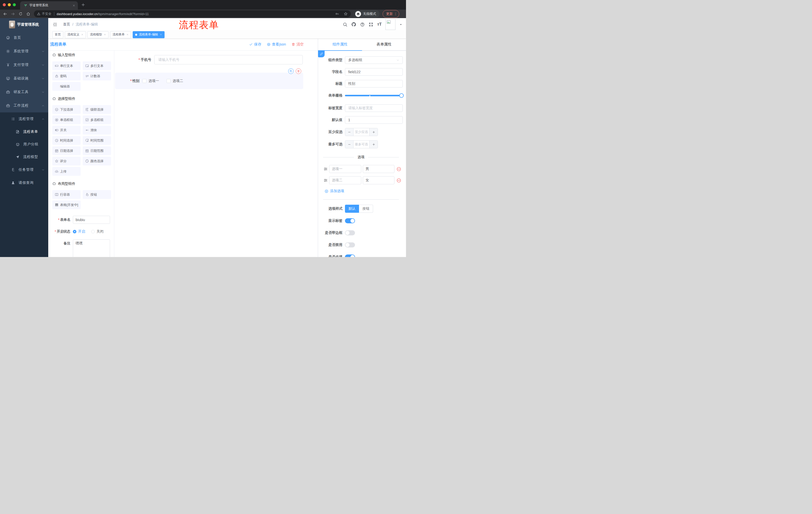 This screenshot has height=514, width=812. Describe the element at coordinates (24, 132) in the screenshot. I see `sidebar-item-process-form: 流程表单` at that location.